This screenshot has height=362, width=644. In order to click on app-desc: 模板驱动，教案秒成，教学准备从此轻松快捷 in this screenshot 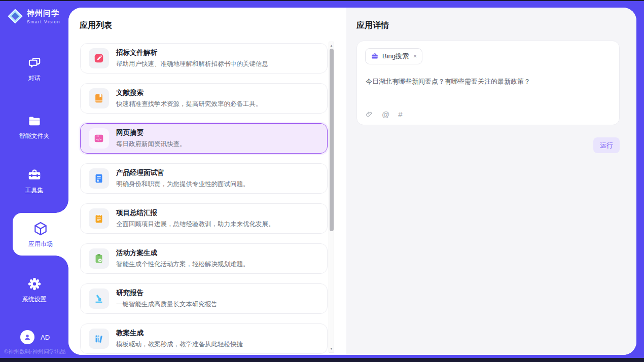, I will do `click(180, 345)`.